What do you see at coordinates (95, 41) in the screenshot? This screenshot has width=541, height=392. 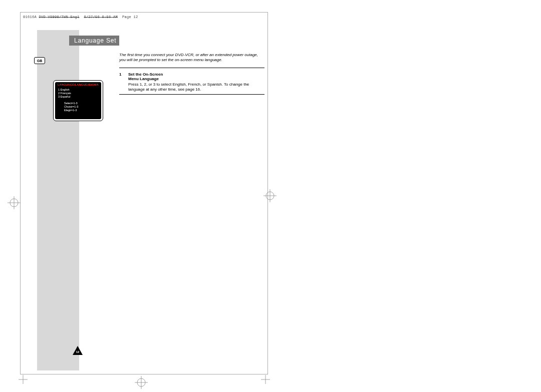 I see `page-title-text: Language Set` at bounding box center [95, 41].